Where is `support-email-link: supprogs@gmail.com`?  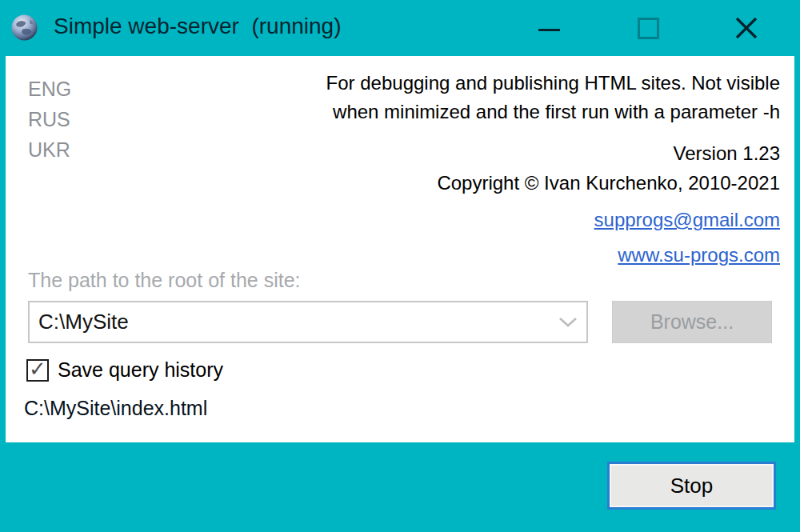 support-email-link: supprogs@gmail.com is located at coordinates (687, 220).